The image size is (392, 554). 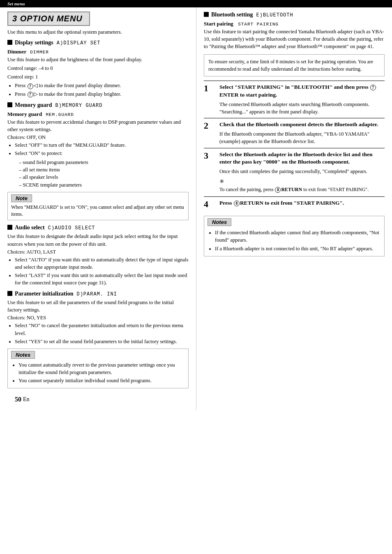 I want to click on step-2-content: Check that the Bluetooth component detec…, so click(x=302, y=133).